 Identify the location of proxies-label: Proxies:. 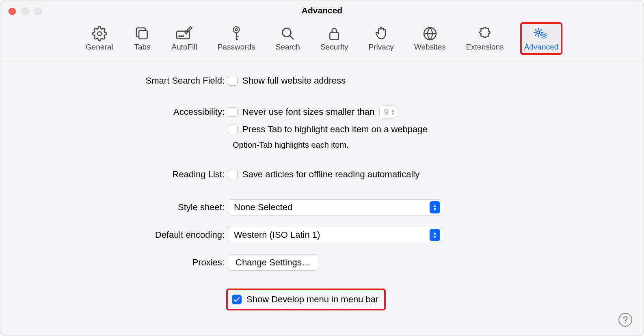
(114, 263).